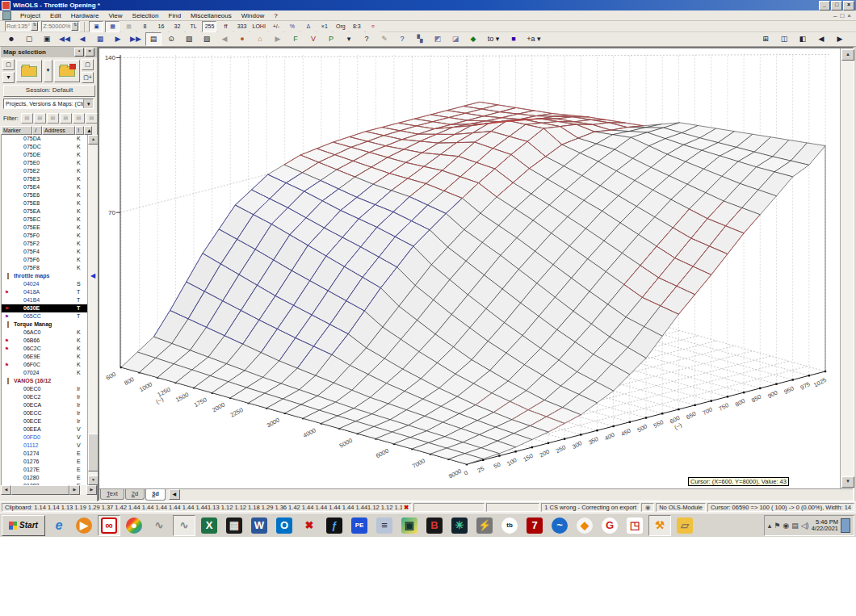 Image resolution: width=856 pixels, height=616 pixels. What do you see at coordinates (23, 526) in the screenshot?
I see `start-button: Start` at bounding box center [23, 526].